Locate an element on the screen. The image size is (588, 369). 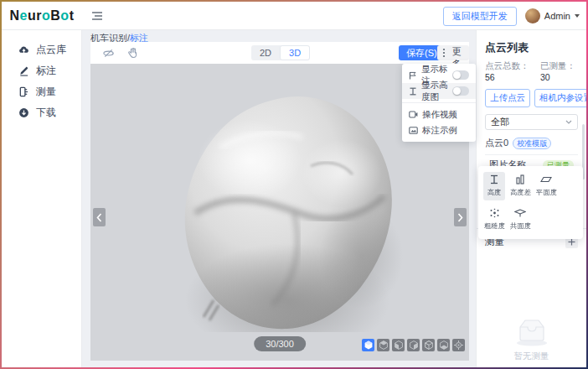
filter-select: 全部 is located at coordinates (531, 122).